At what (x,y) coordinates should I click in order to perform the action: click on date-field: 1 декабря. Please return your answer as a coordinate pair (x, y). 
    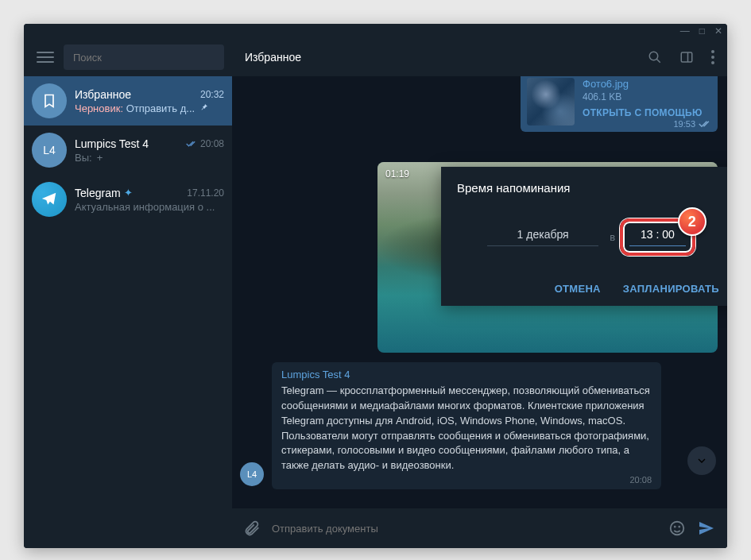
    Looking at the image, I should click on (543, 237).